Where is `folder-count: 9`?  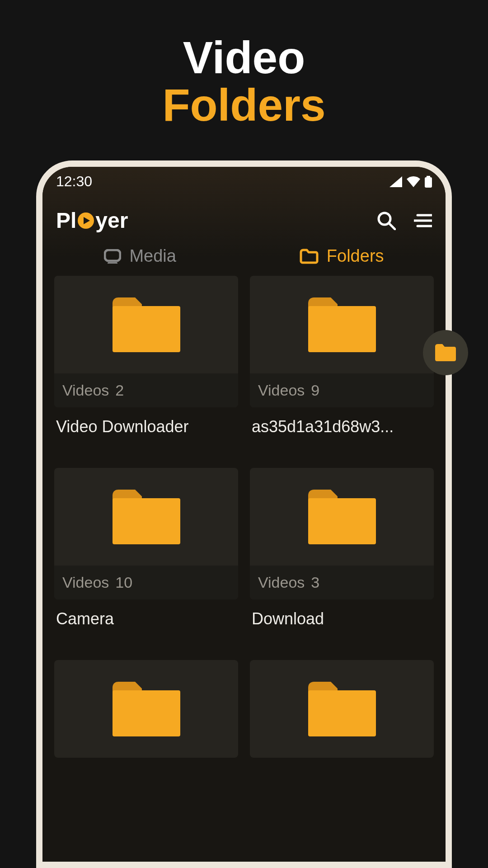
folder-count: 9 is located at coordinates (315, 391).